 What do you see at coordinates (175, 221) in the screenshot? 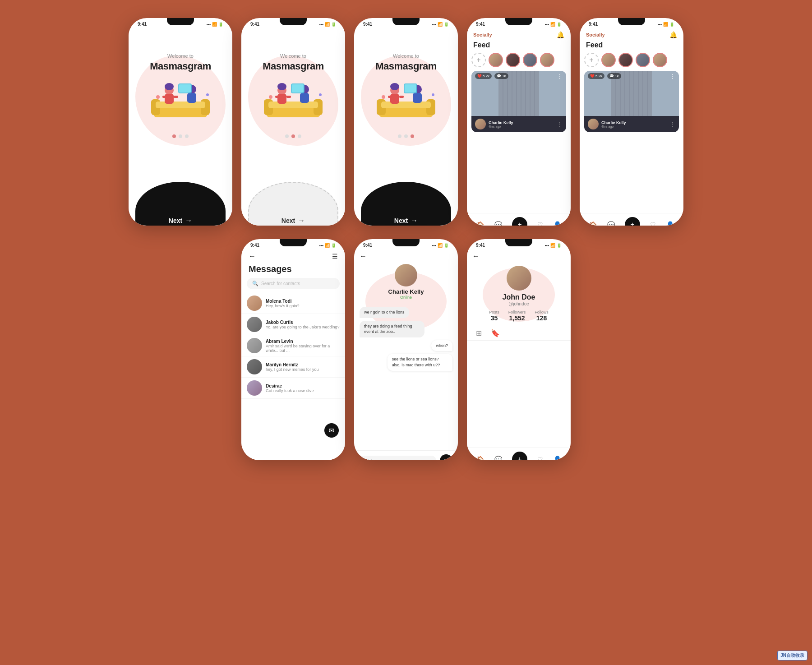
I see `next-label-1: Next` at bounding box center [175, 221].